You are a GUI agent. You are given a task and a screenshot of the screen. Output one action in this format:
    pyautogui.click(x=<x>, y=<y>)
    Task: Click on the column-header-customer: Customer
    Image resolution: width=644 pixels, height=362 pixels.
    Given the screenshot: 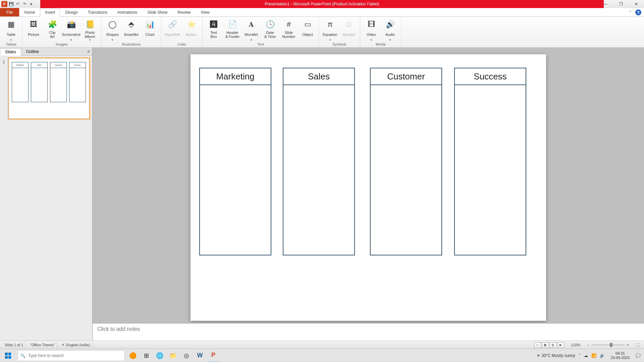 What is the action you would take?
    pyautogui.click(x=406, y=77)
    